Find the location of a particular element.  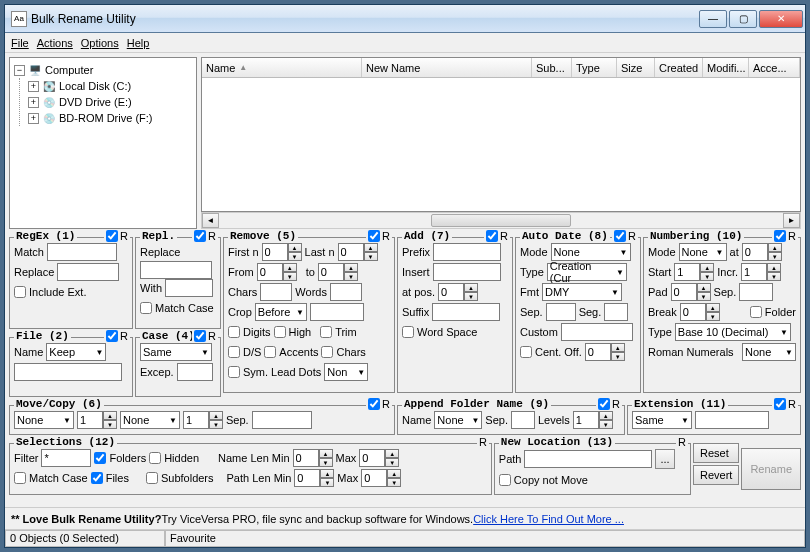

tree-item-label: DVD Drive (E:) is located at coordinates (96, 102).